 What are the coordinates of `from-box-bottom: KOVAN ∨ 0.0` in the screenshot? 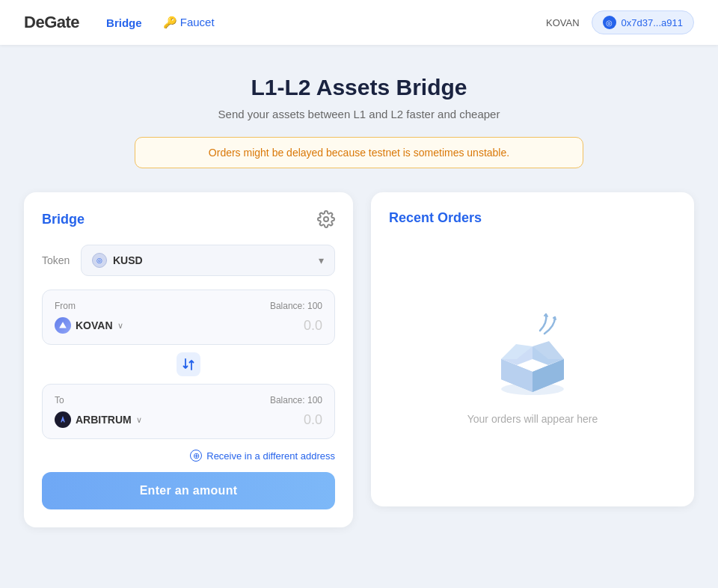 It's located at (188, 325).